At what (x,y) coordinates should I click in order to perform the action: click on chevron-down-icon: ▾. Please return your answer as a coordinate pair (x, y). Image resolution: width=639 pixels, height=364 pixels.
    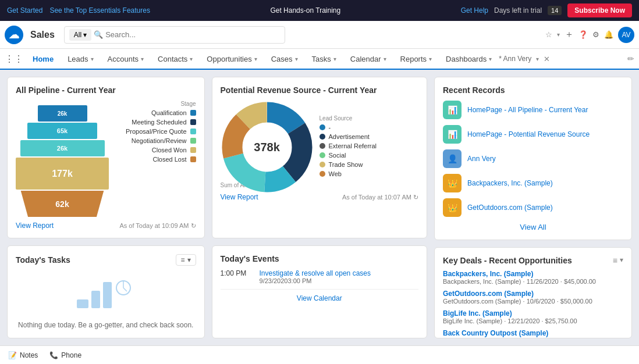
    Looking at the image, I should click on (85, 35).